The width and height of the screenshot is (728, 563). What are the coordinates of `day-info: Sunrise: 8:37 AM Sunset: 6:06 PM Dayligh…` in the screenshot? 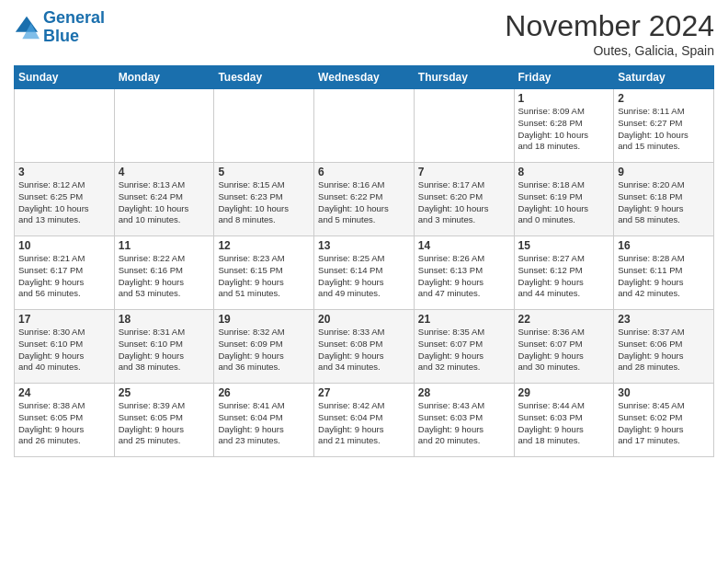 It's located at (664, 350).